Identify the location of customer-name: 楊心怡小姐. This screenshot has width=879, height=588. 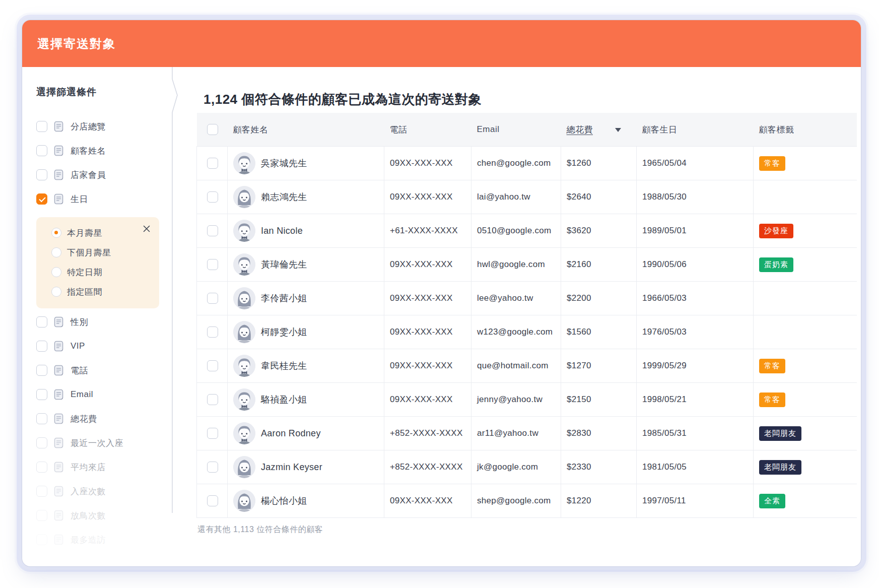
(284, 501).